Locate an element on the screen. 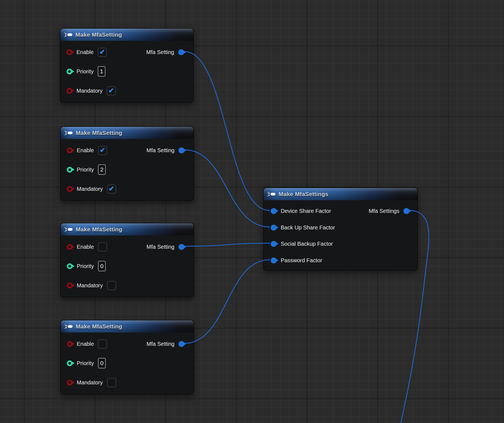 The height and width of the screenshot is (423, 504). wire-setting4-to-password is located at coordinates (227, 302).